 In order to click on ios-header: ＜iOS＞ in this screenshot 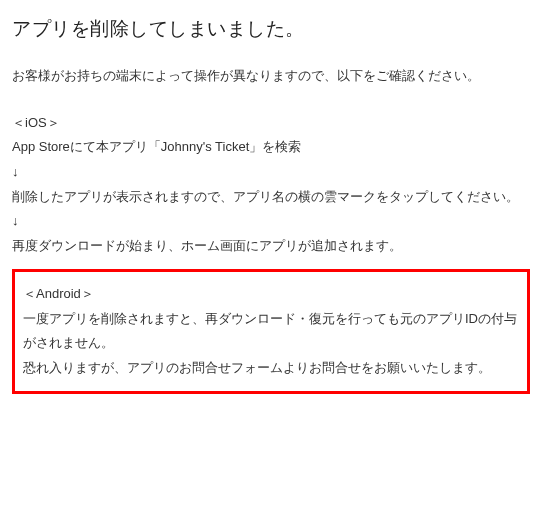, I will do `click(271, 124)`.